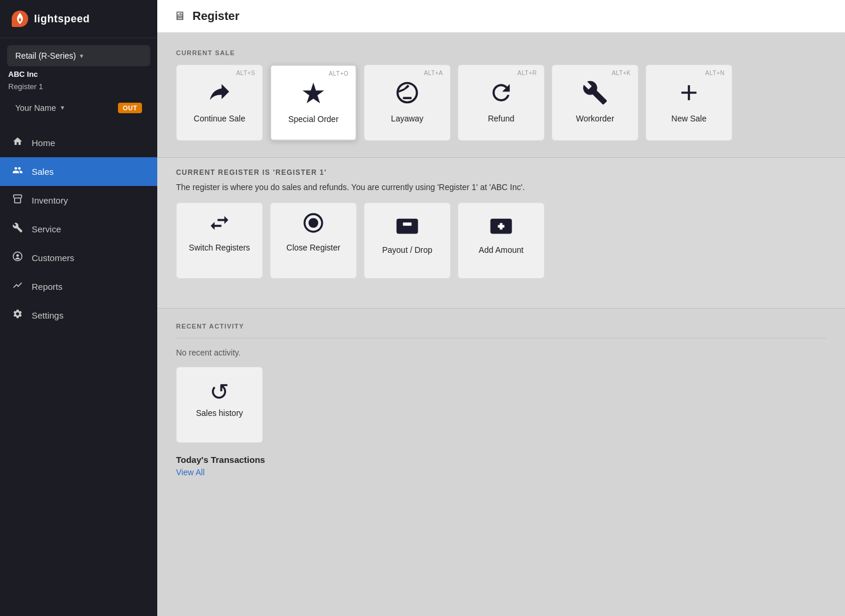  Describe the element at coordinates (79, 286) in the screenshot. I see `sidebar-item-reports: Reports` at that location.